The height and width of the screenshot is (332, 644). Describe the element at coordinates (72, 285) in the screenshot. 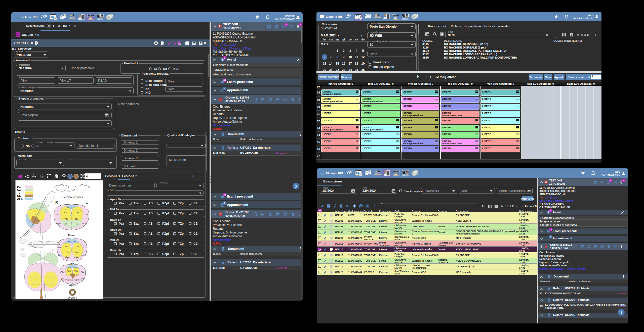

I see `svg-text: Apex` at that location.